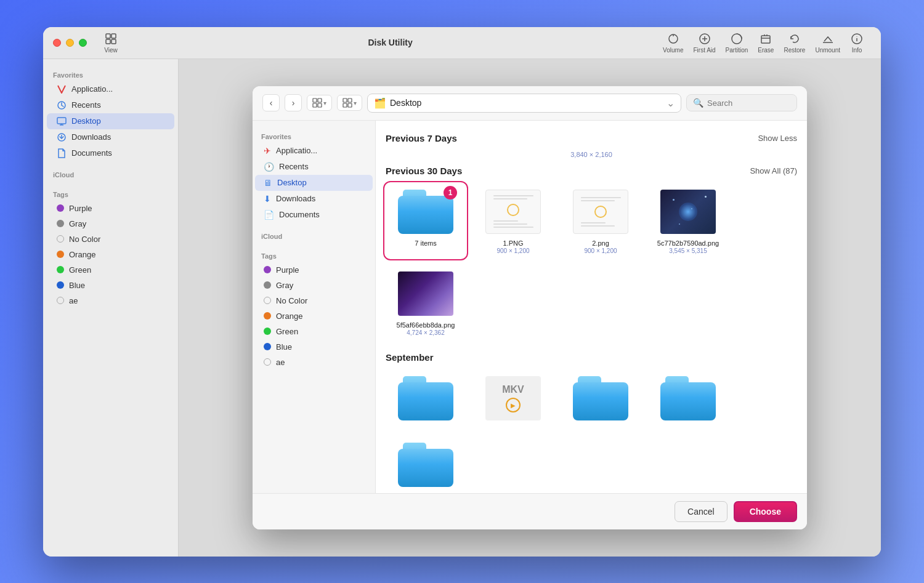 The height and width of the screenshot is (583, 924). Describe the element at coordinates (699, 103) in the screenshot. I see `search-icon: 🔍` at that location.